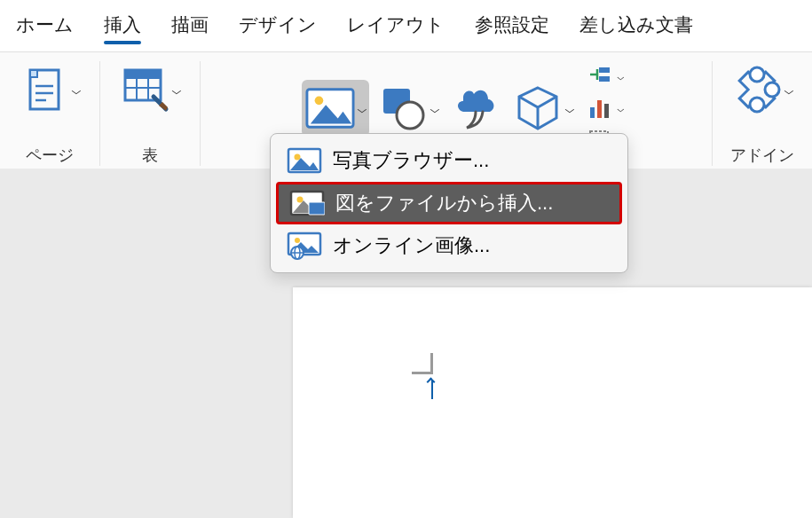  I want to click on pictures-button: ⌵, so click(335, 108).